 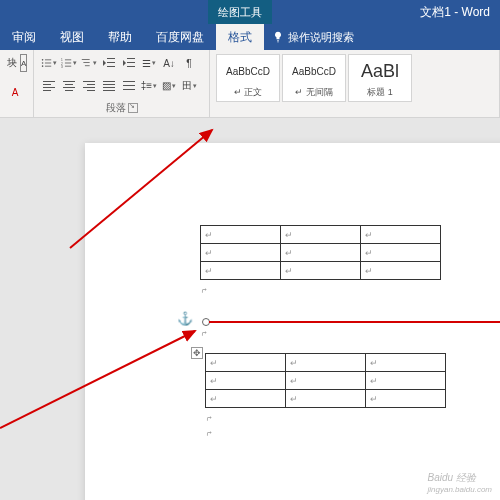 What do you see at coordinates (240, 37) in the screenshot?
I see `tab-format: 格式` at bounding box center [240, 37].